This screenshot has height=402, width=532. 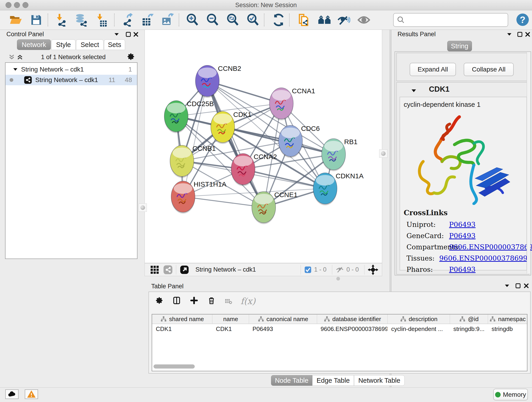 What do you see at coordinates (433, 69) in the screenshot?
I see `expand-all-button: Expand All` at bounding box center [433, 69].